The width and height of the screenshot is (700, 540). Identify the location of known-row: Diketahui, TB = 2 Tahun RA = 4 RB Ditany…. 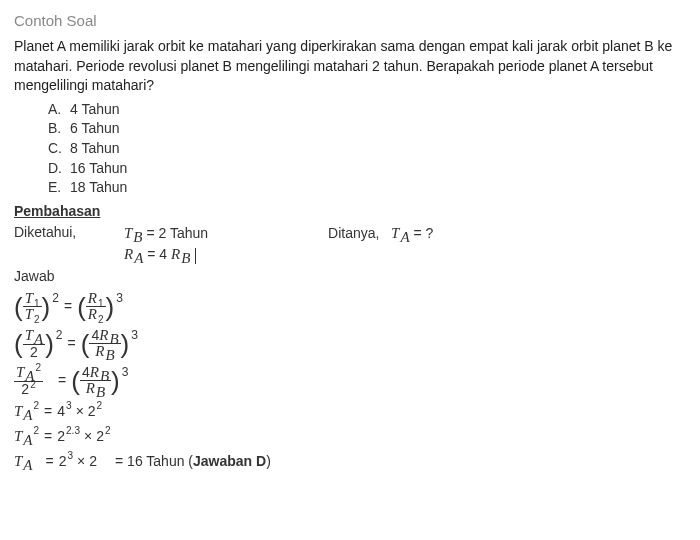
(350, 244).